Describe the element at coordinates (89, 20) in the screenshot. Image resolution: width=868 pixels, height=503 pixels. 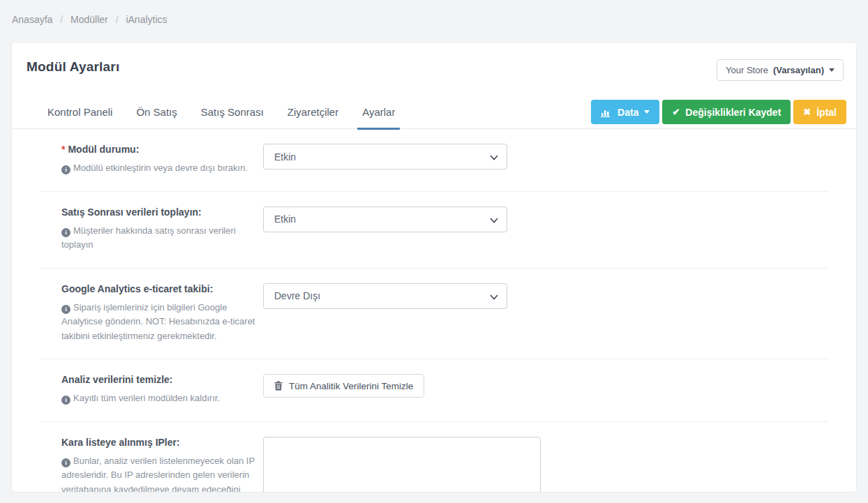
I see `breadcrumb-moduller: Modüller` at that location.